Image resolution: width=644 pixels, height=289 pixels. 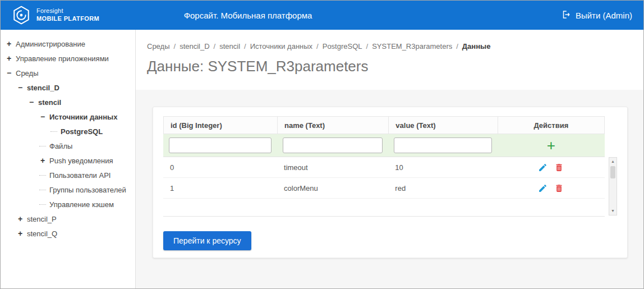 What do you see at coordinates (566, 16) in the screenshot?
I see `logout-icon` at bounding box center [566, 16].